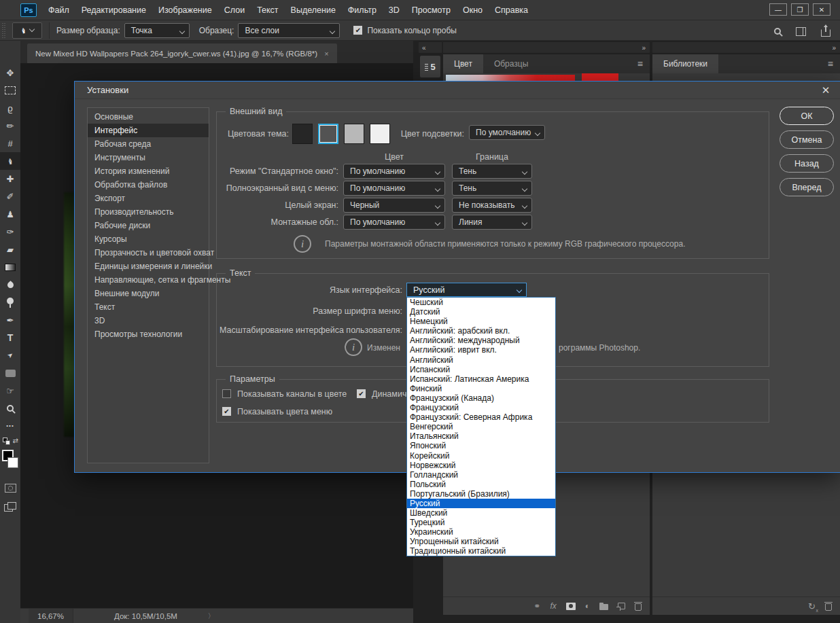 Image resolution: width=840 pixels, height=623 pixels. What do you see at coordinates (430, 48) in the screenshot?
I see `expand-dock-bar: «` at bounding box center [430, 48].